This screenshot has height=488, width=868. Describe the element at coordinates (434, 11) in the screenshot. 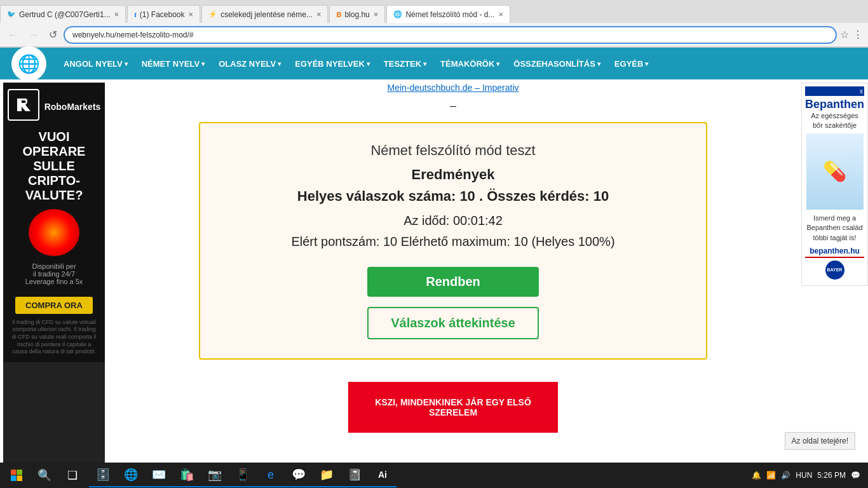

I see `tab-bar: 🐦 Gertrud C (@C007Gerti1... × f (1) Face…` at that location.